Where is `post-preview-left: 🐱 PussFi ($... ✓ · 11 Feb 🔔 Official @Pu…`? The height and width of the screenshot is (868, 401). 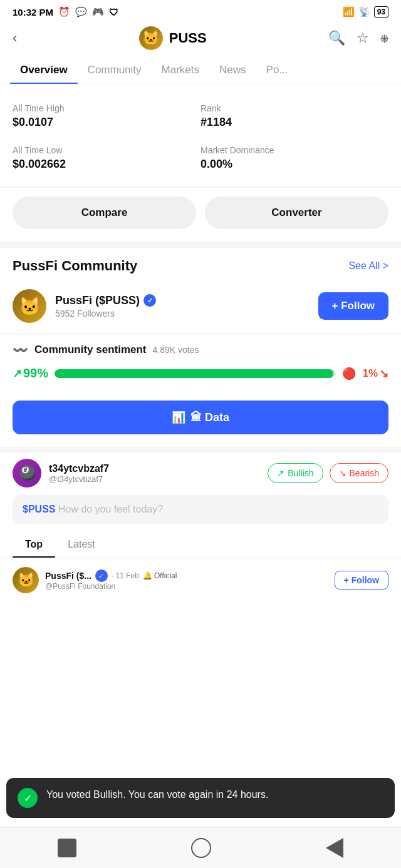 post-preview-left: 🐱 PussFi ($... ✓ · 11 Feb 🔔 Official @Pu… is located at coordinates (95, 580).